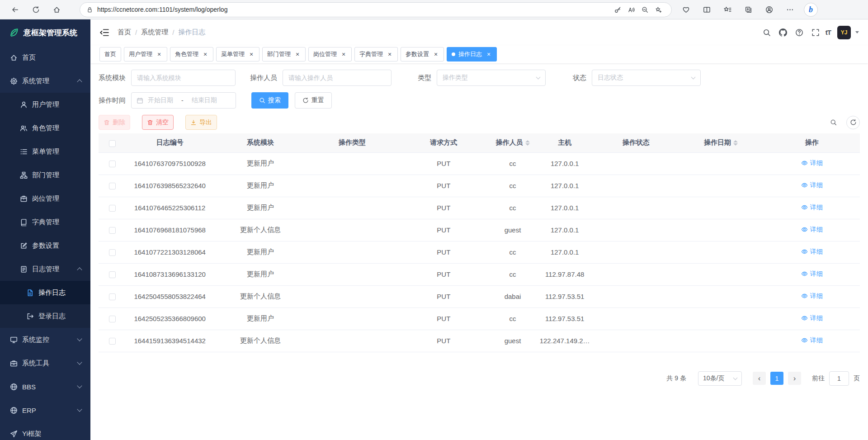 This screenshot has height=440, width=868. I want to click on sidebar-item: 部门管理, so click(45, 175).